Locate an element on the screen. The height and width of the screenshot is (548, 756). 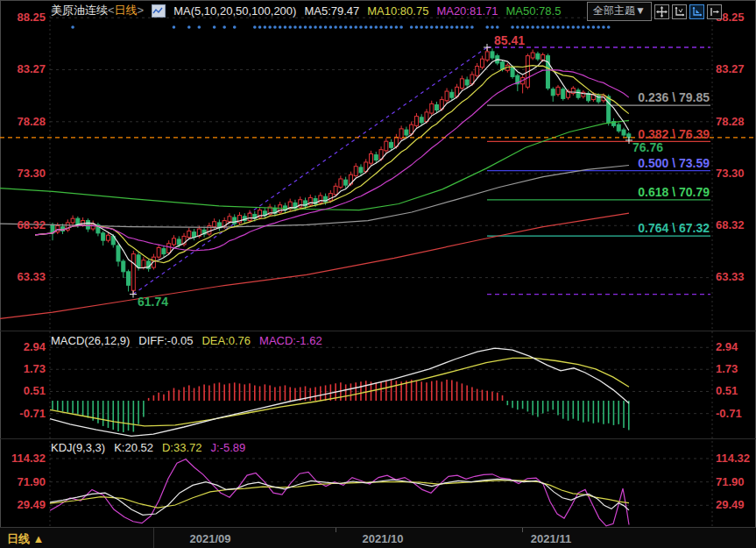
d-line is located at coordinates (340, 495).